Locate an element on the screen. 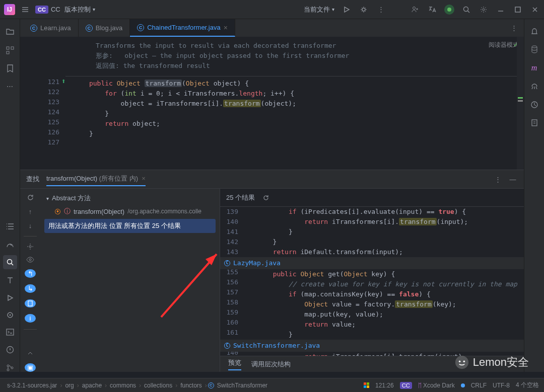 The height and width of the screenshot is (392, 544). current-file-dropdown: 当前文件 ▾ is located at coordinates (319, 10).